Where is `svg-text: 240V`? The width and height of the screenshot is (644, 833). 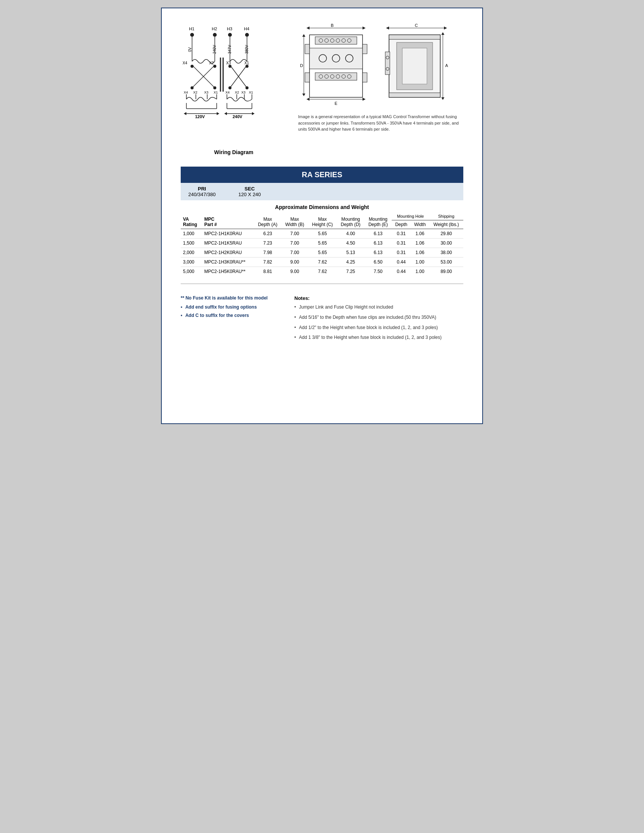
svg-text: 240V is located at coordinates (237, 117).